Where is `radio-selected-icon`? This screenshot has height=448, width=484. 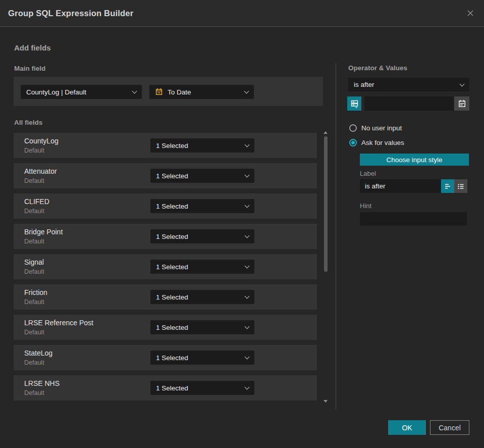 radio-selected-icon is located at coordinates (353, 142).